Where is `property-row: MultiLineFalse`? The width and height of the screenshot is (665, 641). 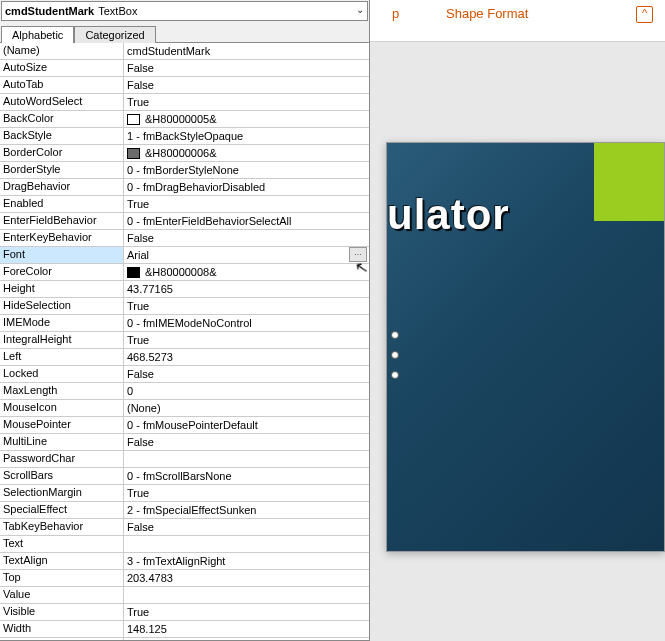 property-row: MultiLineFalse is located at coordinates (184, 442).